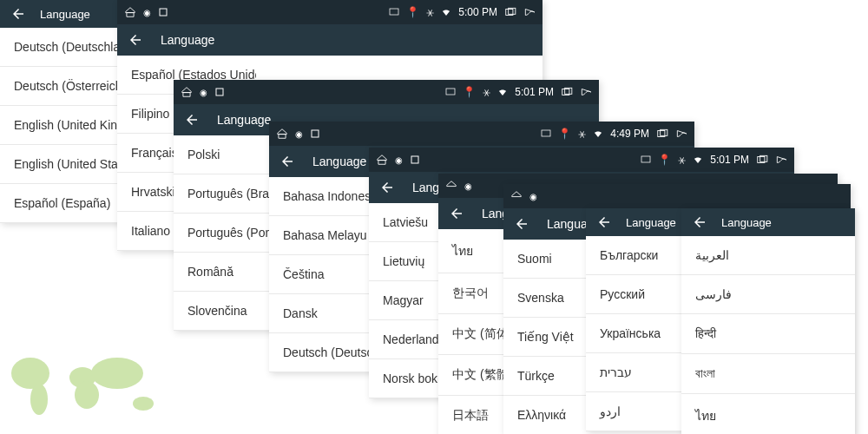 The height and width of the screenshot is (434, 868). I want to click on list-item: हिन्दी, so click(768, 334).